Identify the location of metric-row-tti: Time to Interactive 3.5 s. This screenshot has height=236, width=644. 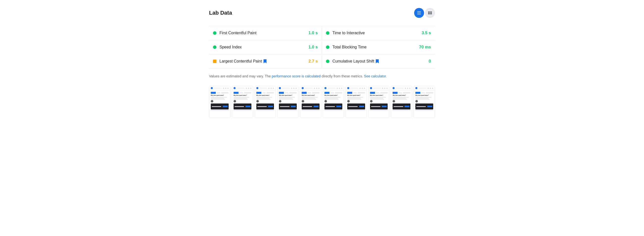
(378, 33).